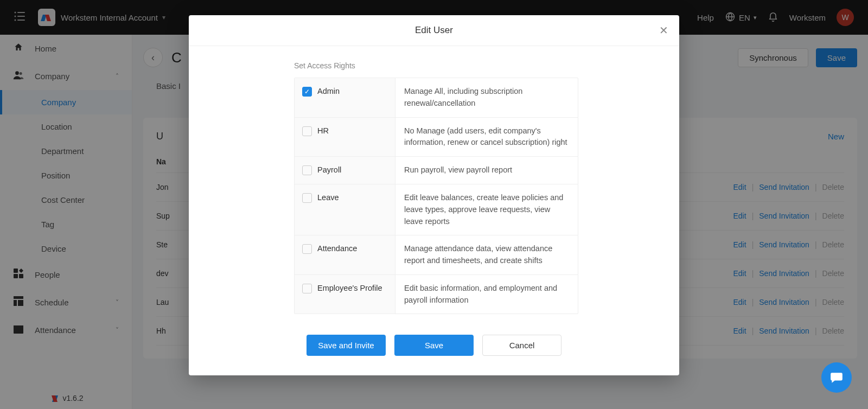 This screenshot has height=409, width=868. What do you see at coordinates (434, 345) in the screenshot?
I see `modal-save-button: Save` at bounding box center [434, 345].